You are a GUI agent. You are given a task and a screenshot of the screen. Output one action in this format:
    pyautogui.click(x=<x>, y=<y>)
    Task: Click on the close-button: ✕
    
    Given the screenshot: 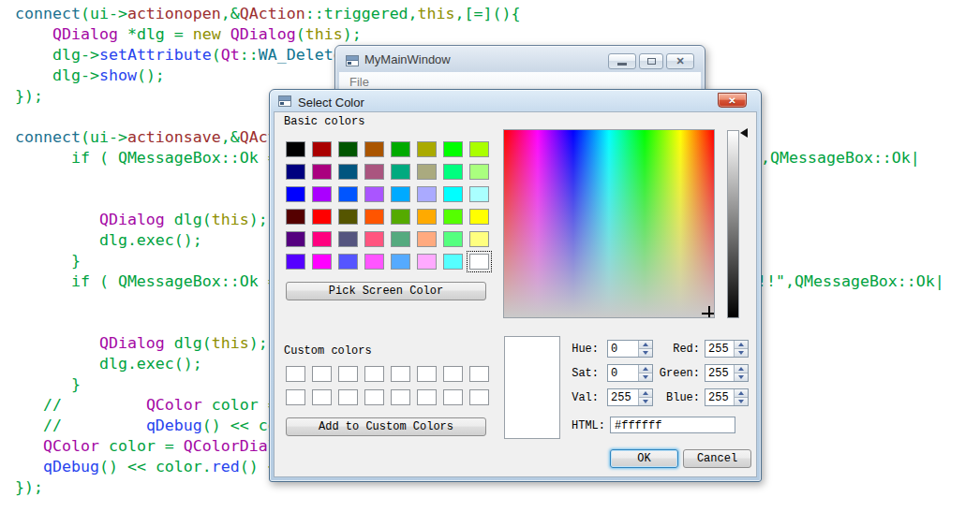 What is the action you would take?
    pyautogui.click(x=680, y=62)
    